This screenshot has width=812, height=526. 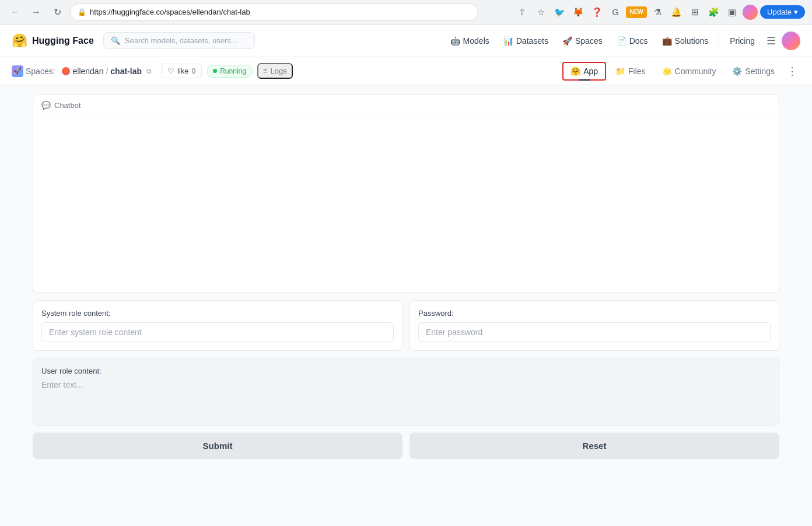 What do you see at coordinates (18, 71) in the screenshot?
I see `spaces-emoji-icon: 🚀` at bounding box center [18, 71].